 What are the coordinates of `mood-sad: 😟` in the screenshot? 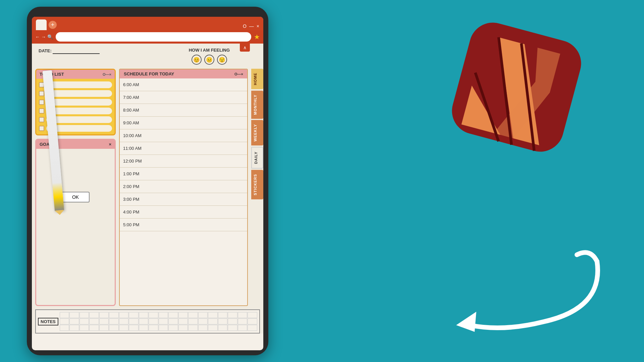 It's located at (222, 60).